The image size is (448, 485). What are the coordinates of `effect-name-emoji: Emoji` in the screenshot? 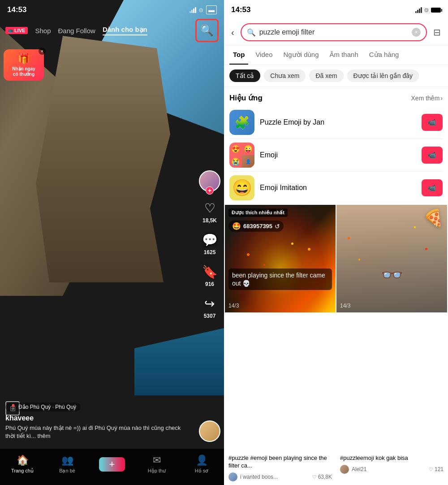 It's located at (338, 155).